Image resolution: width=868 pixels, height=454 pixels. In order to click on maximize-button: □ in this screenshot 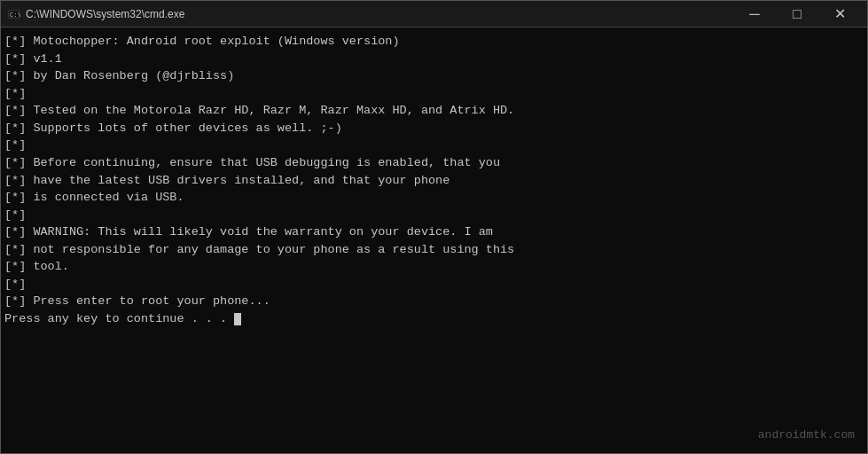, I will do `click(797, 14)`.